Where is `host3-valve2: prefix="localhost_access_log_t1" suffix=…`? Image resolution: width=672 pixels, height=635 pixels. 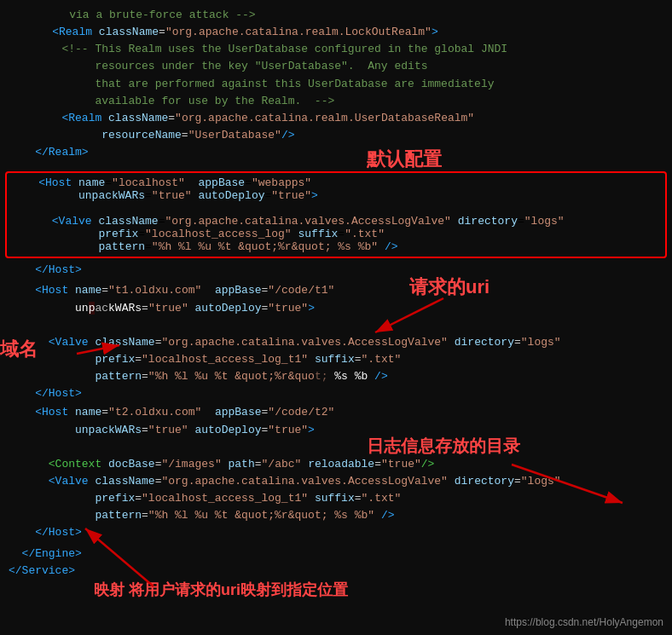 host3-valve2: prefix="localhost_access_log_t1" suffix=… is located at coordinates (336, 499).